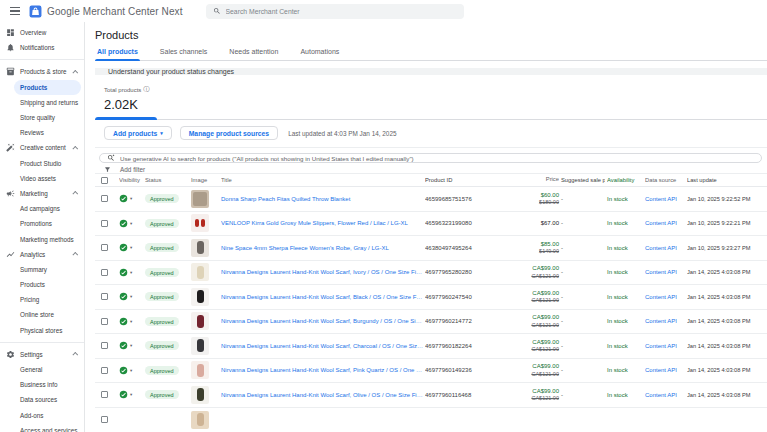 This screenshot has width=767, height=432. I want to click on status-changes-banner: Understand your product status changes, so click(431, 72).